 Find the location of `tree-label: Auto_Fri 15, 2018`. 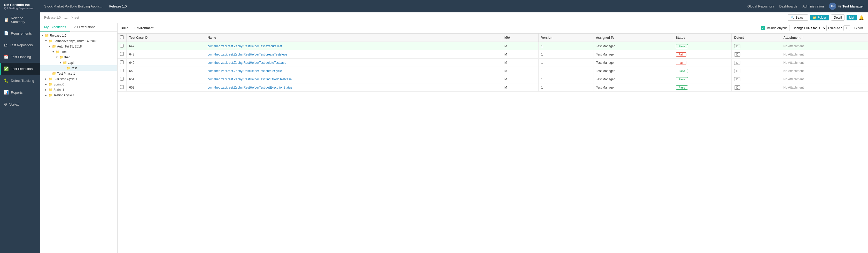

tree-label: Auto_Fri 15, 2018 is located at coordinates (69, 46).